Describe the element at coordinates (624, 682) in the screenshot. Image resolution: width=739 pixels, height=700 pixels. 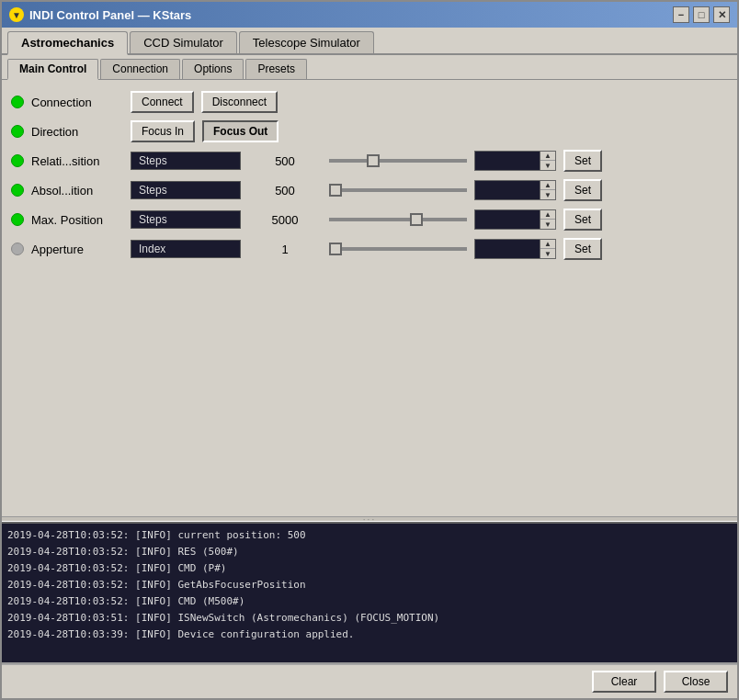
I see `clear-button: Clear` at that location.